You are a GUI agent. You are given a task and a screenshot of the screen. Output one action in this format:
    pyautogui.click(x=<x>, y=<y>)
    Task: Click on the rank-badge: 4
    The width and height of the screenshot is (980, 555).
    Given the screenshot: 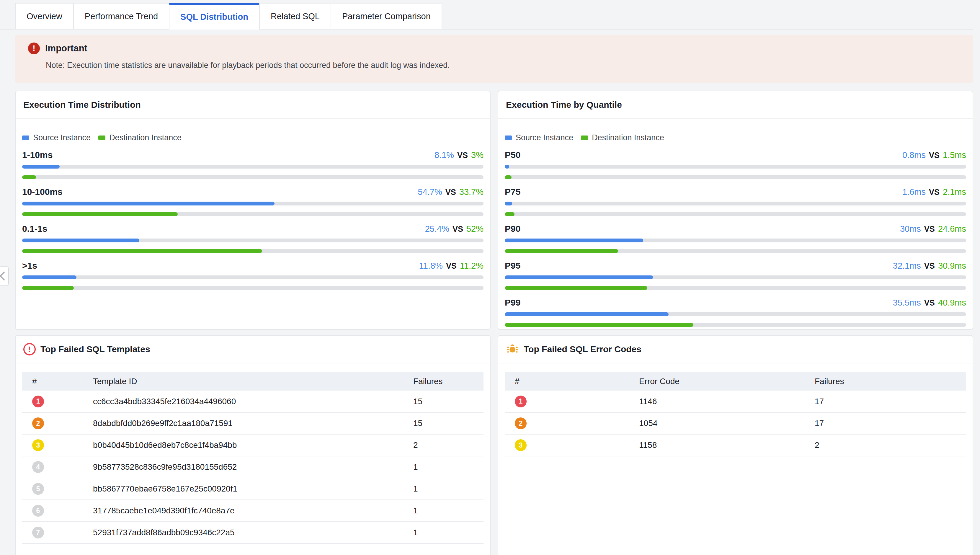 What is the action you would take?
    pyautogui.click(x=38, y=467)
    